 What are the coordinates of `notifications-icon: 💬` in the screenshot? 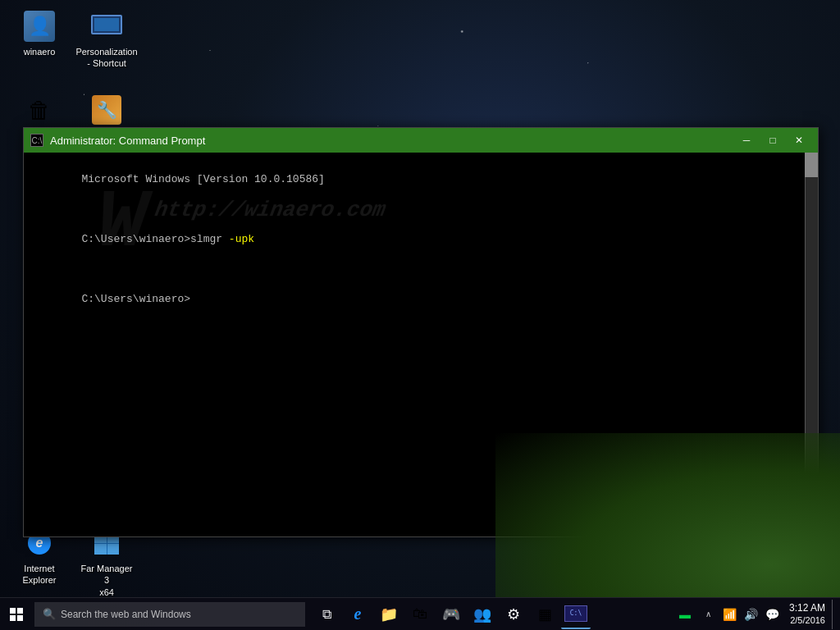 It's located at (773, 614).